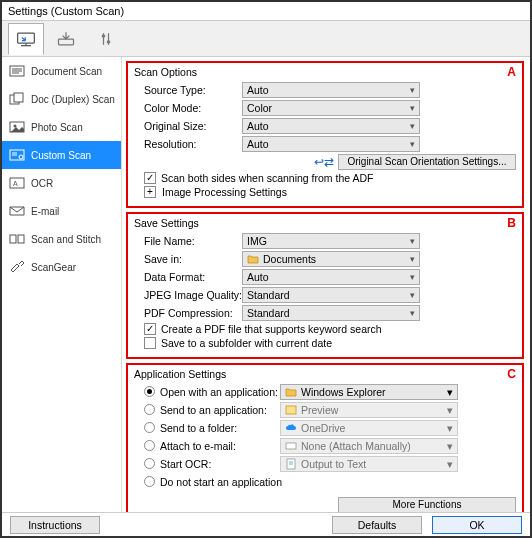 The height and width of the screenshot is (538, 532). What do you see at coordinates (61, 156) in the screenshot?
I see `sidebar-item-label: Custom Scan` at bounding box center [61, 156].